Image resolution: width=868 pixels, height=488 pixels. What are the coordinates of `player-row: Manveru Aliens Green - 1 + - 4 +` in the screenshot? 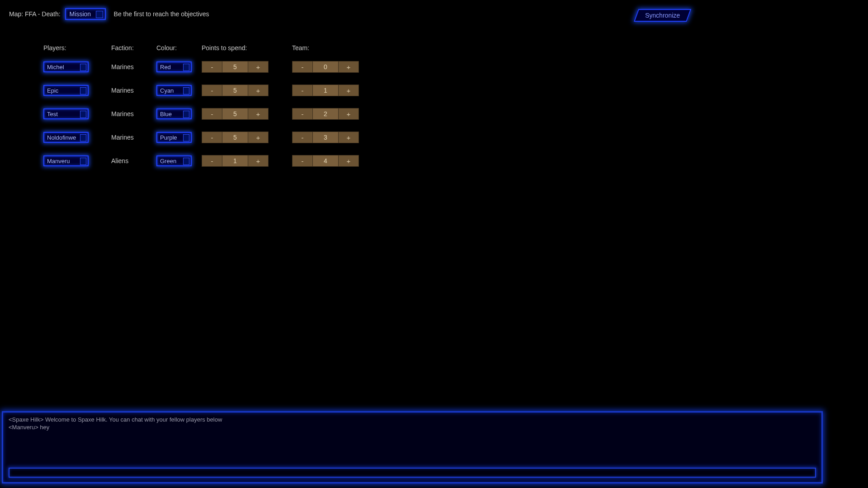 It's located at (204, 161).